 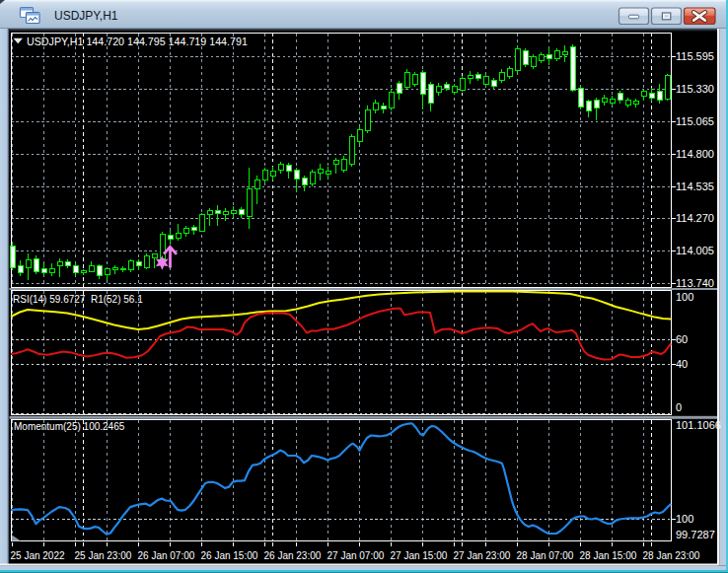 What do you see at coordinates (609, 556) in the screenshot?
I see `svg-text: 28 Jan 15:00` at bounding box center [609, 556].